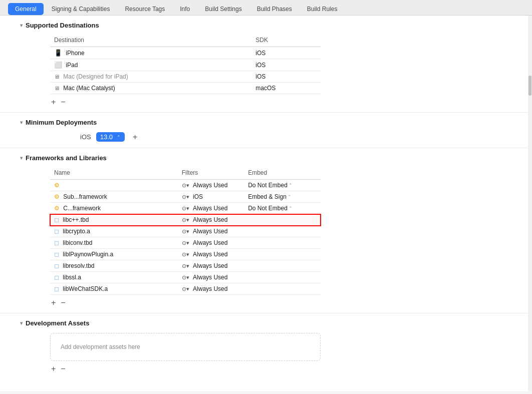 The height and width of the screenshot is (394, 532). Describe the element at coordinates (57, 88) in the screenshot. I see `mac-catalyst-icon: 🖥` at that location.